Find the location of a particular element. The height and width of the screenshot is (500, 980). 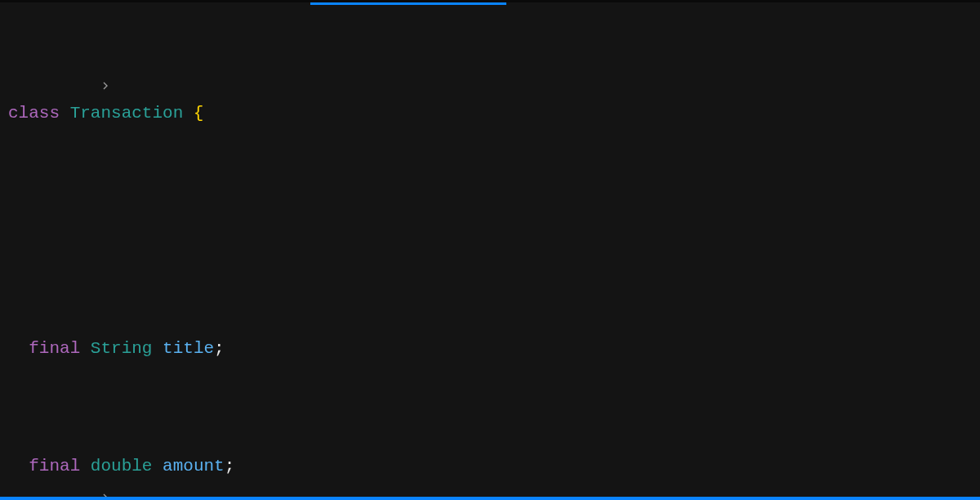

class-name: Transaction is located at coordinates (127, 113).